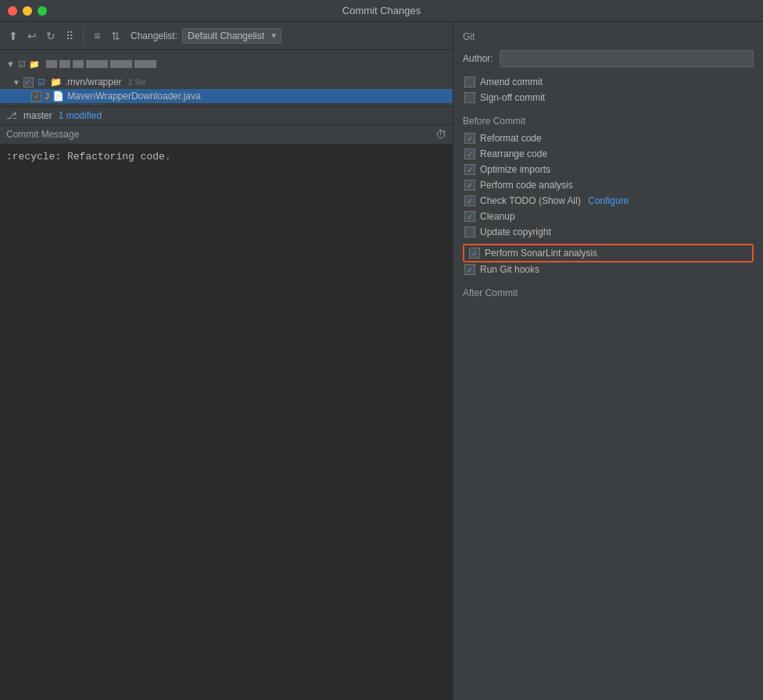  I want to click on tree-checkbox-mvn, so click(28, 83).